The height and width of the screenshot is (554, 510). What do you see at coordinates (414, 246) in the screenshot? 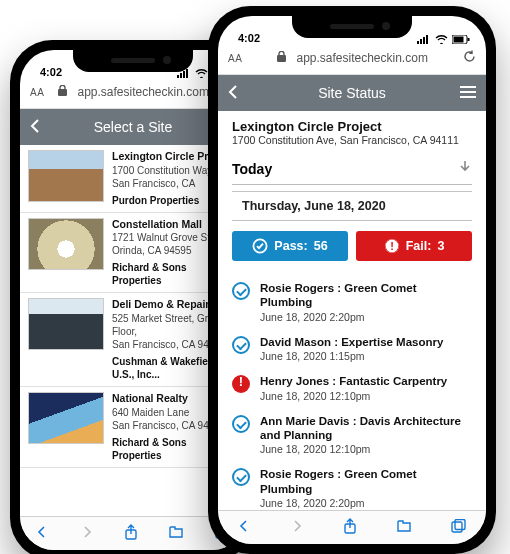
I see `fail-summary: ! Fail: 3` at bounding box center [414, 246].